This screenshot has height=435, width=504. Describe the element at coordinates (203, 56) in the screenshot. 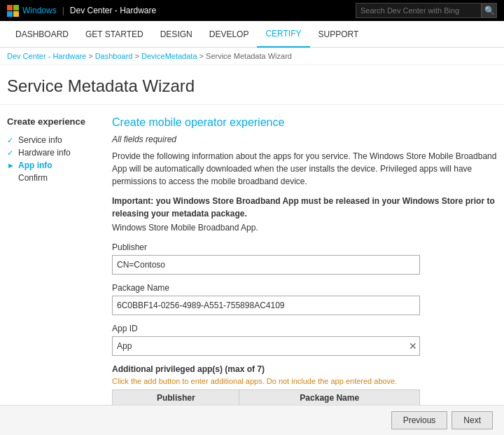

I see `breadcrumb-sep-2: >` at that location.